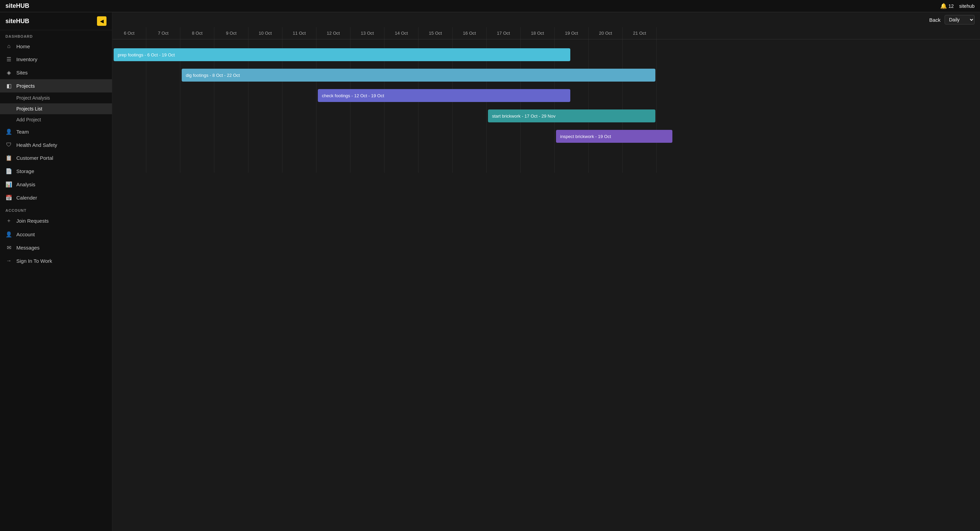 The image size is (980, 531). I want to click on gantt-date-cell: 19 Oct, so click(571, 33).